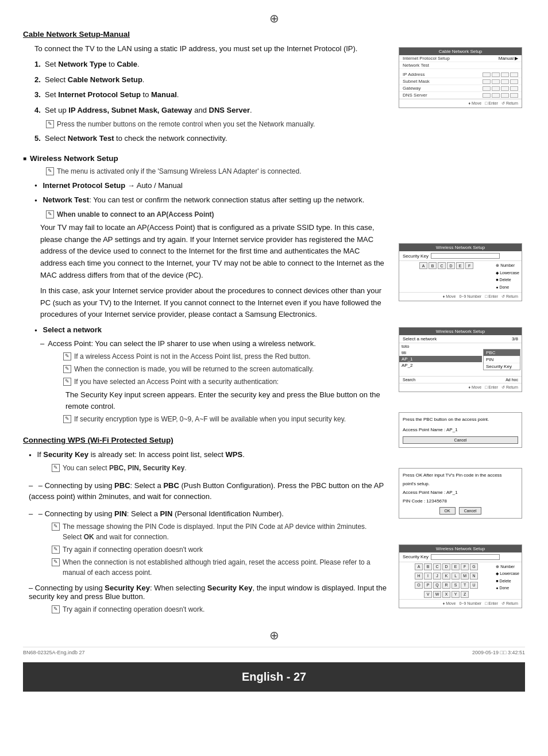 The height and width of the screenshot is (756, 548). Describe the element at coordinates (214, 550) in the screenshot. I see `pin-note-b: ✎ Try again if connecting operation does…` at that location.